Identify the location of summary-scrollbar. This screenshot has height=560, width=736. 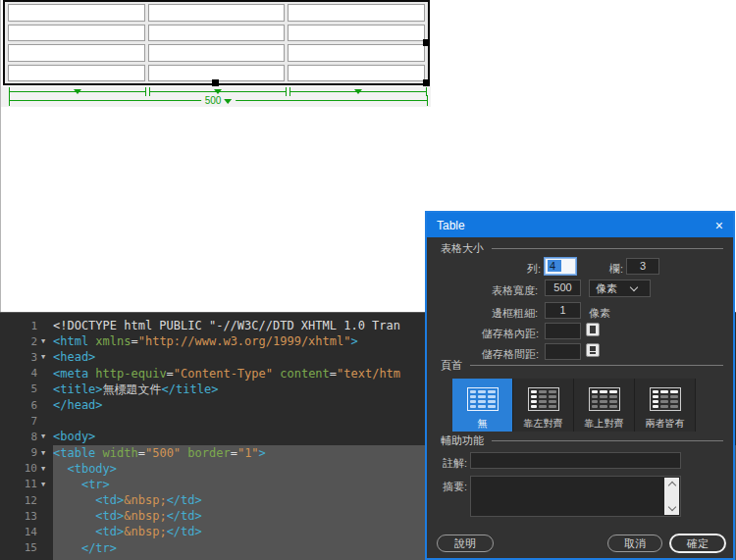
(671, 496).